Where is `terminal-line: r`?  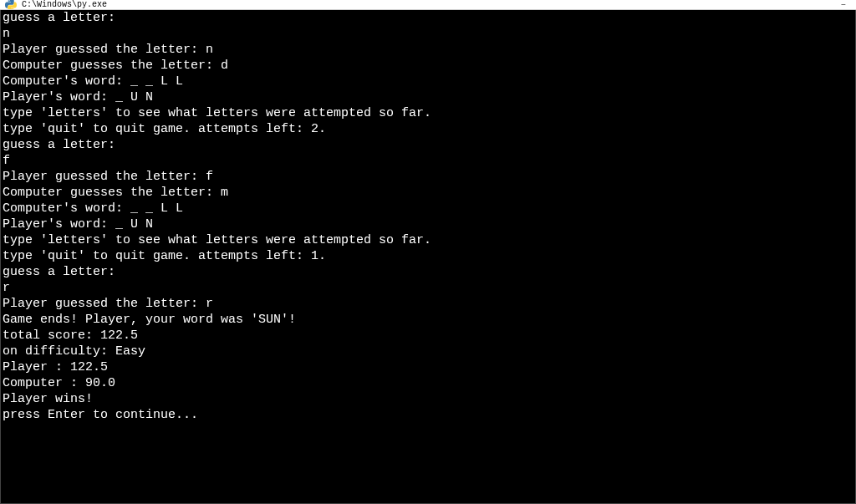 terminal-line: r is located at coordinates (428, 288).